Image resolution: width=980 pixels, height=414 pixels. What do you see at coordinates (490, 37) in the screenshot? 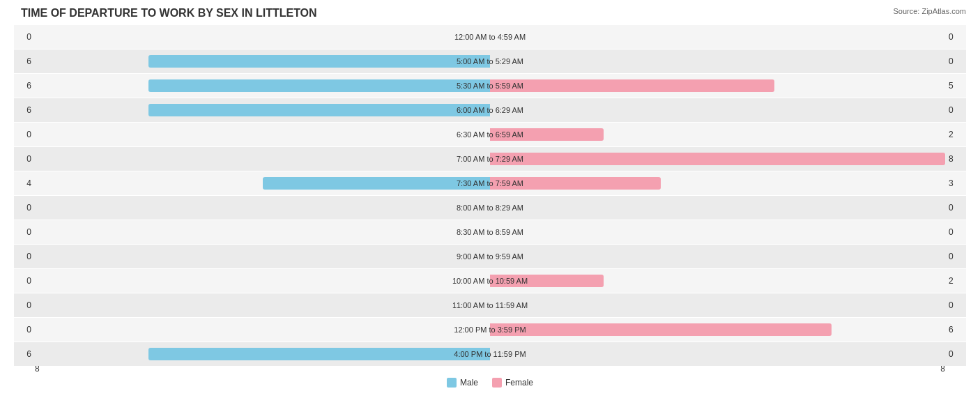
I see `bars-area: 12:00 AM to 4:59 AM` at bounding box center [490, 37].